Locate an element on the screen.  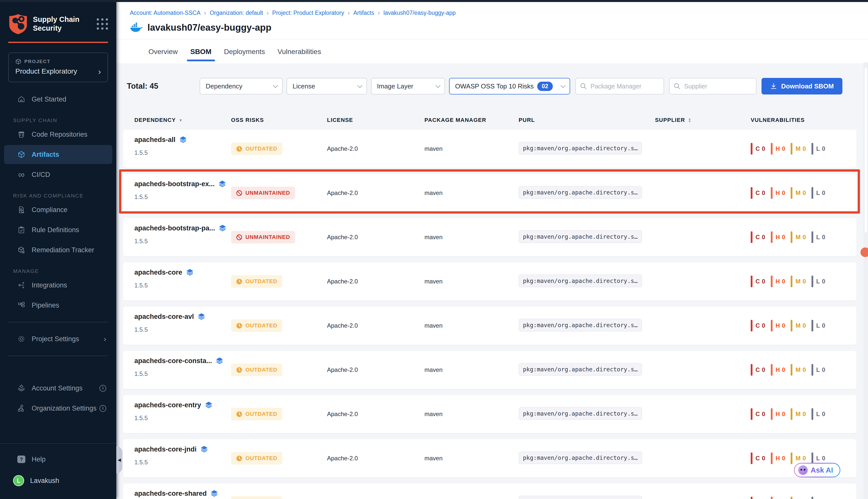
sidebar-item-cicd: ∞ CI/CD is located at coordinates (58, 175).